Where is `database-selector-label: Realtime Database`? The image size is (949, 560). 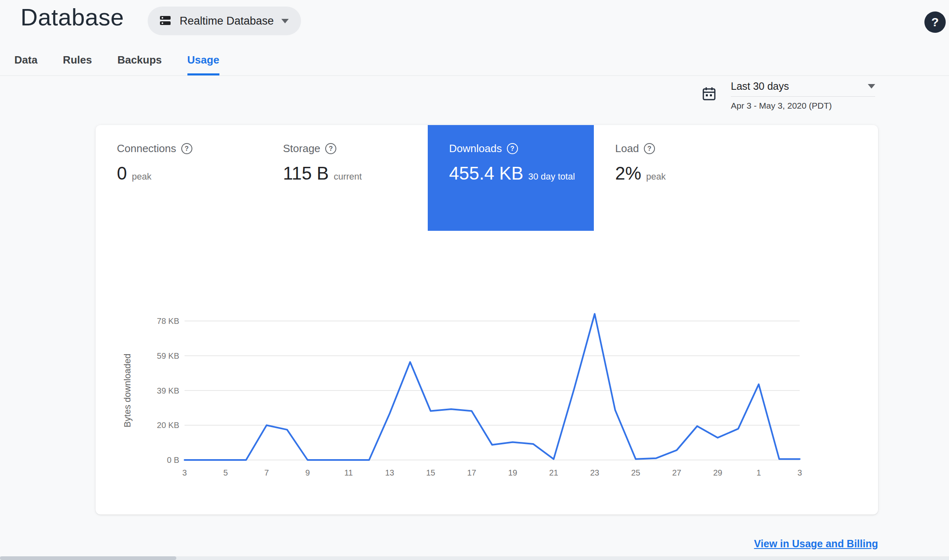 database-selector-label: Realtime Database is located at coordinates (227, 21).